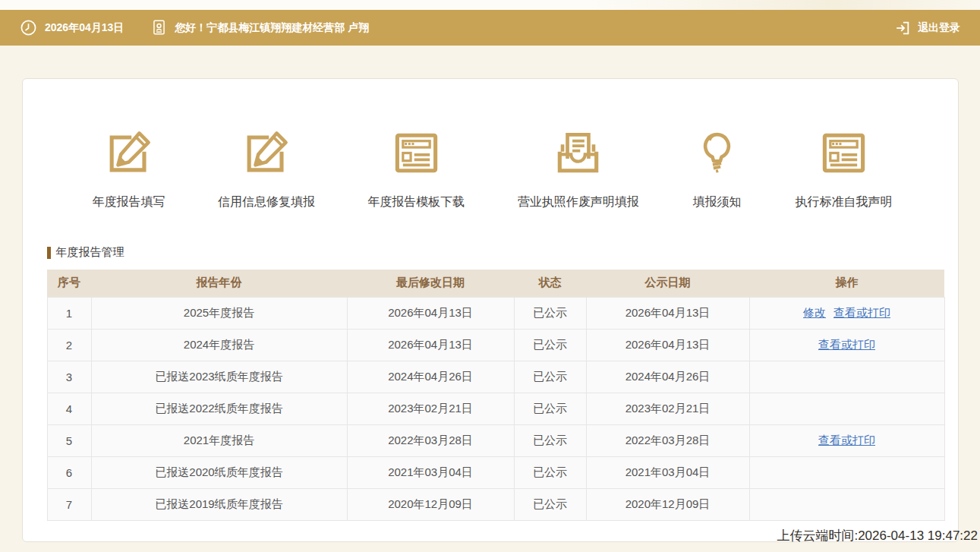 This screenshot has height=552, width=980. I want to click on user-badge-icon, so click(159, 27).